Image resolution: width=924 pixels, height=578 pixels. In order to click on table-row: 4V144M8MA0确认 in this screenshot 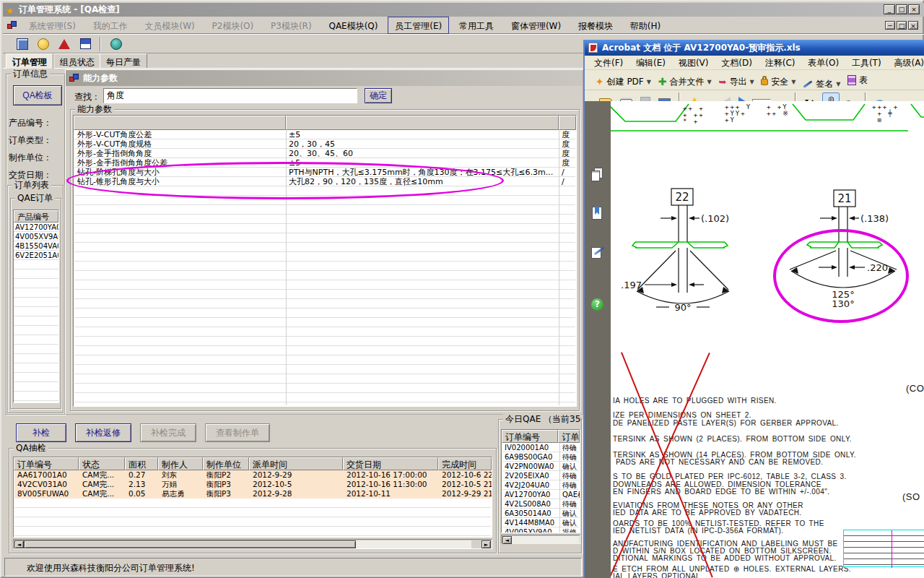, I will do `click(541, 523)`.